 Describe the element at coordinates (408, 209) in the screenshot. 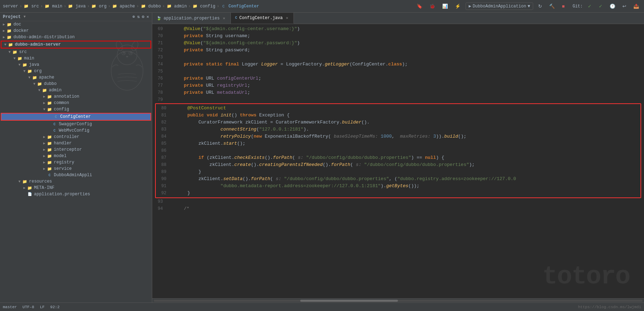

I see `line-content: /*` at that location.